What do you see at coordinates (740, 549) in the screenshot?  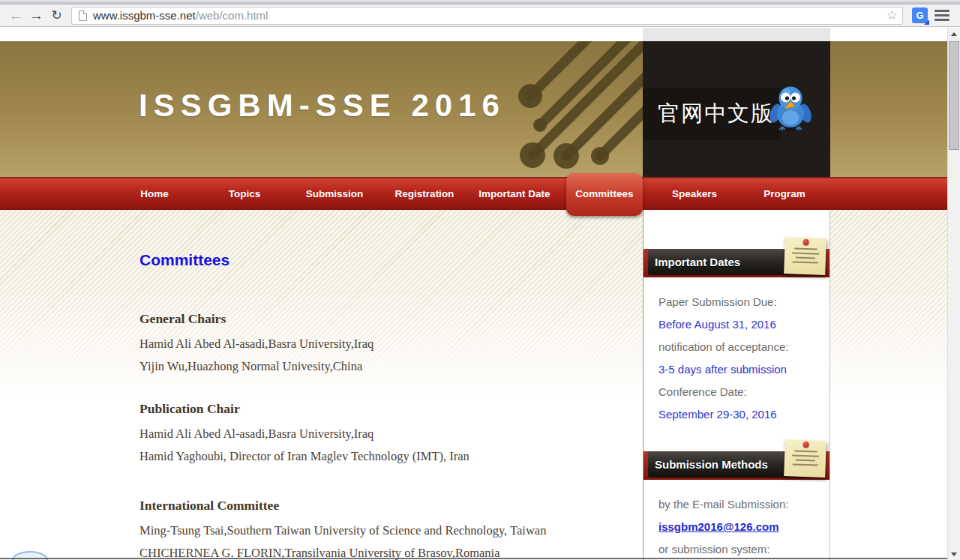 I see `submission-label: or submission system:` at bounding box center [740, 549].